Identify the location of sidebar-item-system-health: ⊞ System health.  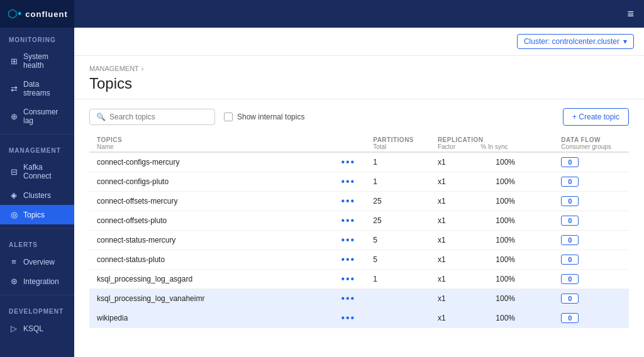
(37, 61).